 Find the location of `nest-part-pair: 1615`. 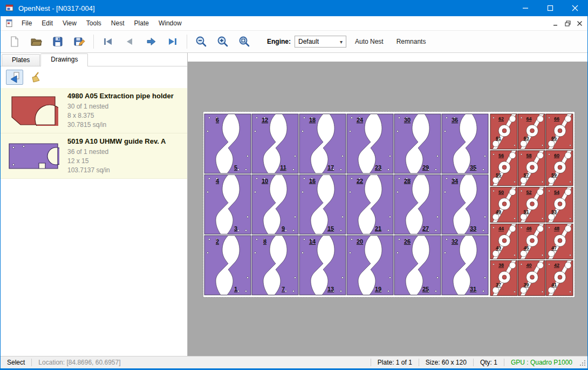

nest-part-pair: 1615 is located at coordinates (323, 205).